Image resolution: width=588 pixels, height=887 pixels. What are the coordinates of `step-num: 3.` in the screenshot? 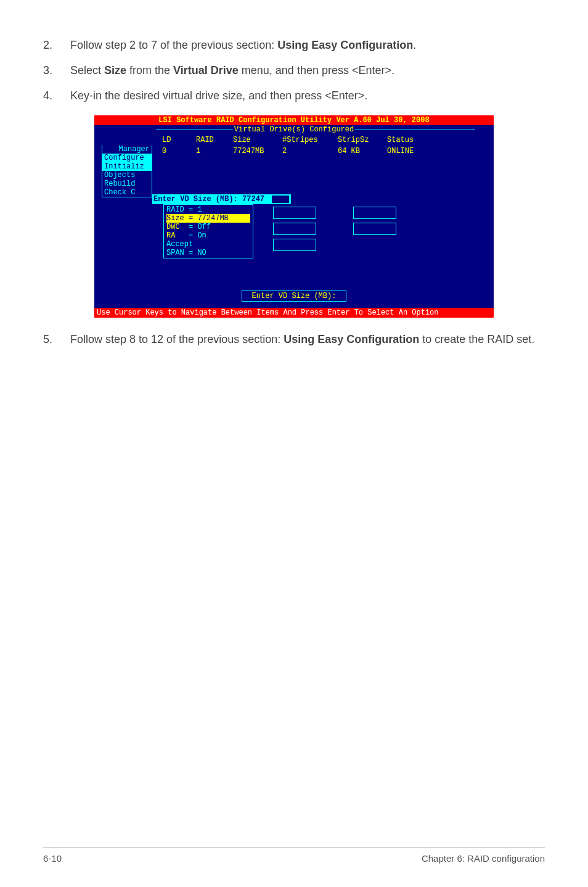 It's located at (57, 70).